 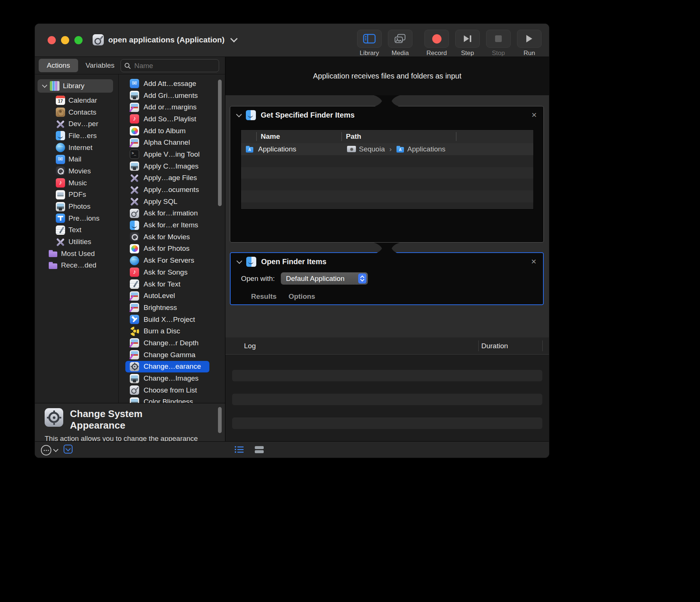 I want to click on action-label: Ask For Servers, so click(x=169, y=260).